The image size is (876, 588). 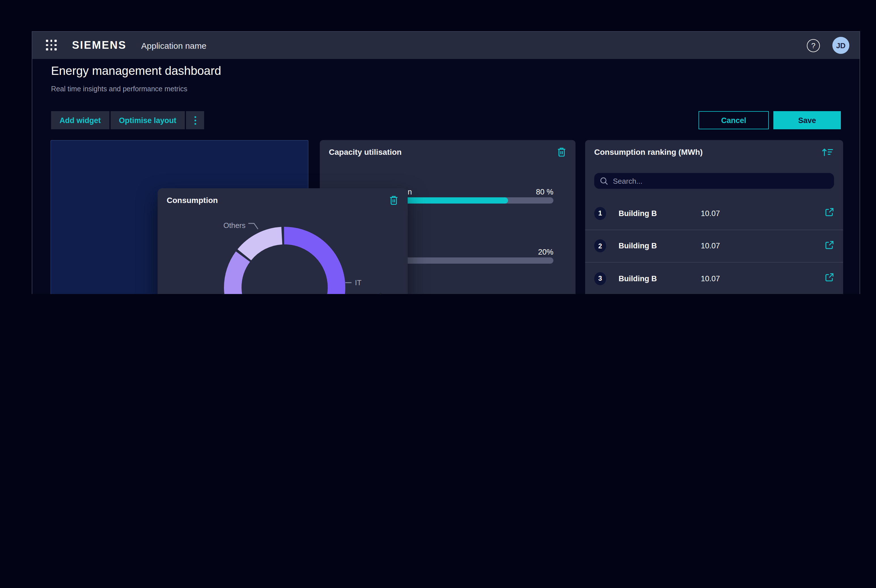 I want to click on ranking-row: 1 Building B 10.07, so click(x=714, y=214).